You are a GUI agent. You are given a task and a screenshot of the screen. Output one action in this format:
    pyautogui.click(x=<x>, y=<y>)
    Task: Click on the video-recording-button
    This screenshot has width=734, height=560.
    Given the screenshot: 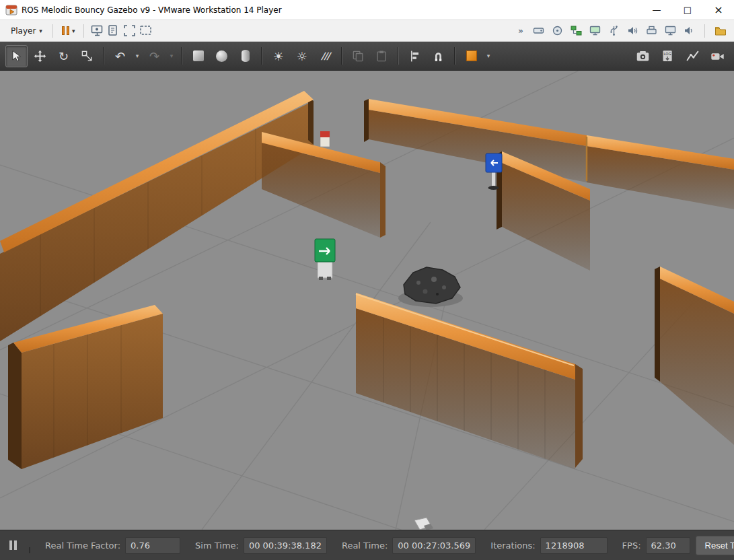 What is the action you would take?
    pyautogui.click(x=717, y=57)
    